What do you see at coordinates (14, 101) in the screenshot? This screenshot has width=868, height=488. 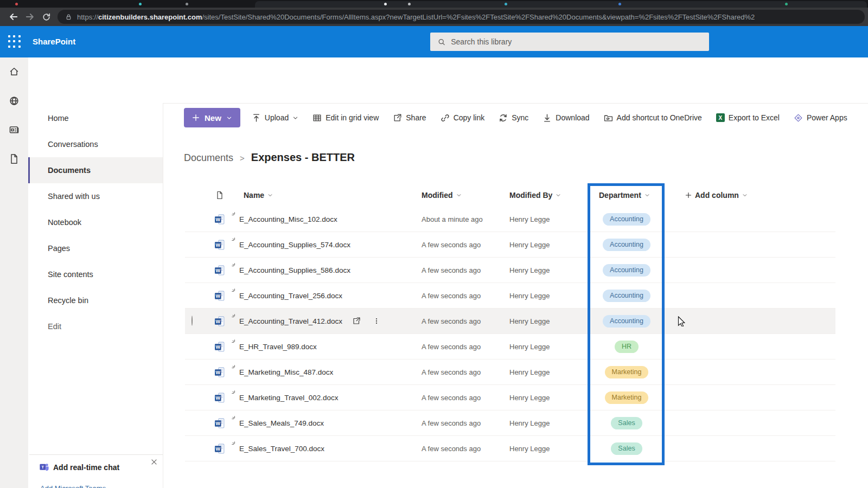 I see `globe-icon` at bounding box center [14, 101].